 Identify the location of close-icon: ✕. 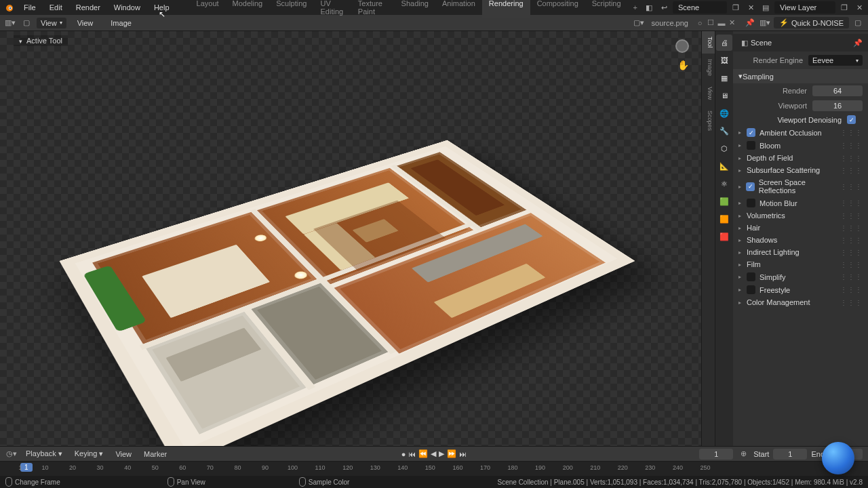
(732, 23).